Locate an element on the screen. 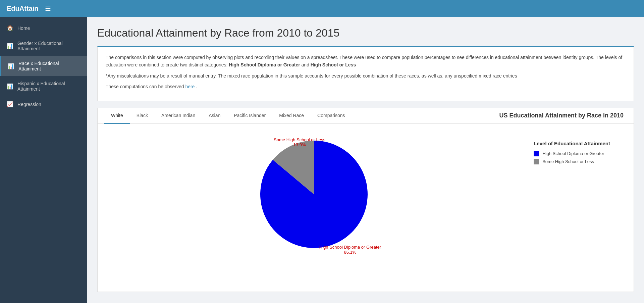  info-paragraph-2: *Any miscalculations may be a result of … is located at coordinates (366, 76).